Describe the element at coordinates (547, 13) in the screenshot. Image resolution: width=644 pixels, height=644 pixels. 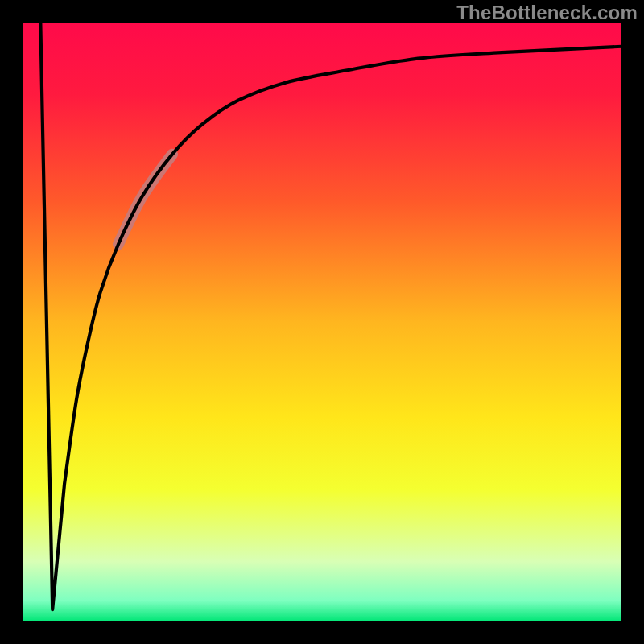
I see `watermark-text: TheBottleneck.com` at that location.